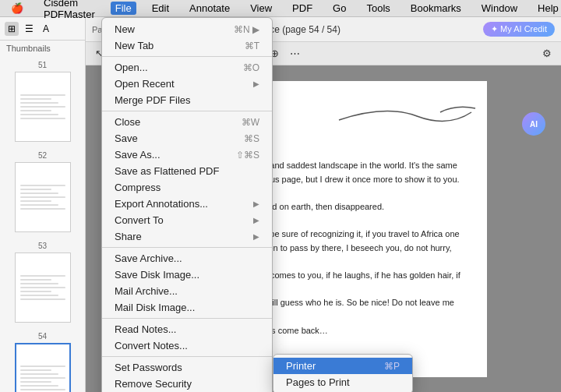  I want to click on menu-item-convertto-label: Convert To, so click(139, 220).